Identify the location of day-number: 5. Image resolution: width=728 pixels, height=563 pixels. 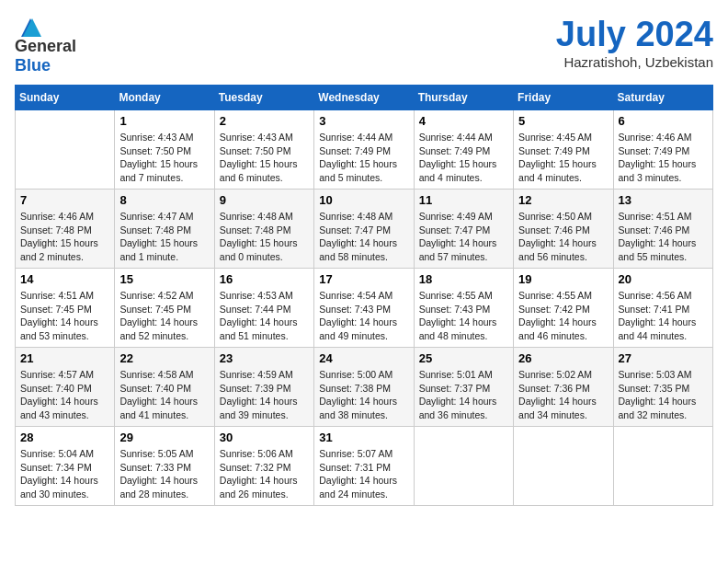
(563, 121).